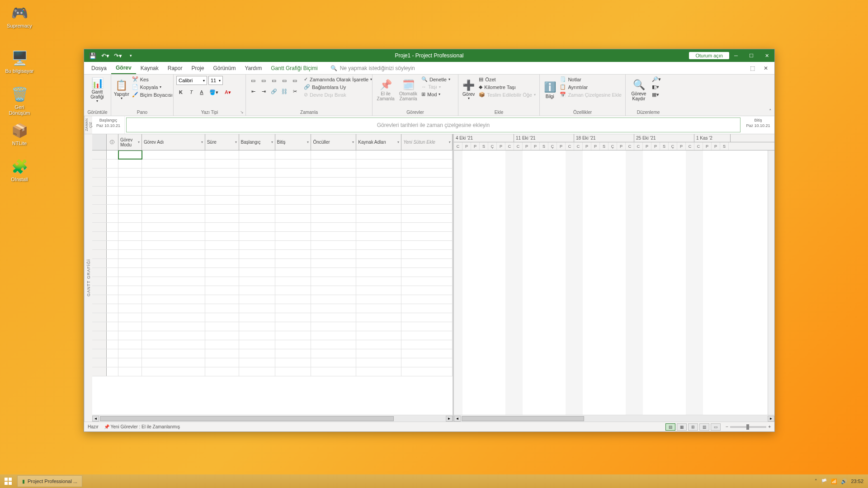  Describe the element at coordinates (550, 90) in the screenshot. I see `info-button: ℹ️ Bilgi` at that location.